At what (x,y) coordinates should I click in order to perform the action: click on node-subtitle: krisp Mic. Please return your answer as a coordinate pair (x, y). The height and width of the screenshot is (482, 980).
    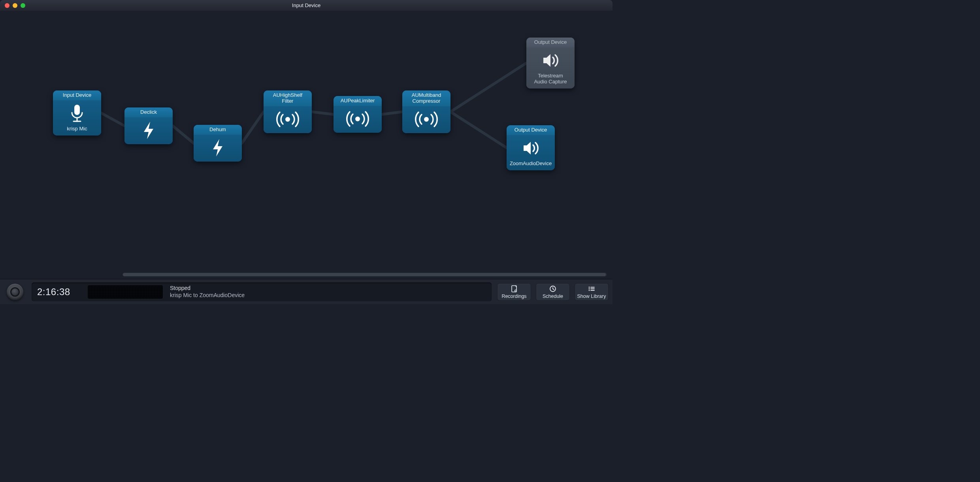
    Looking at the image, I should click on (77, 129).